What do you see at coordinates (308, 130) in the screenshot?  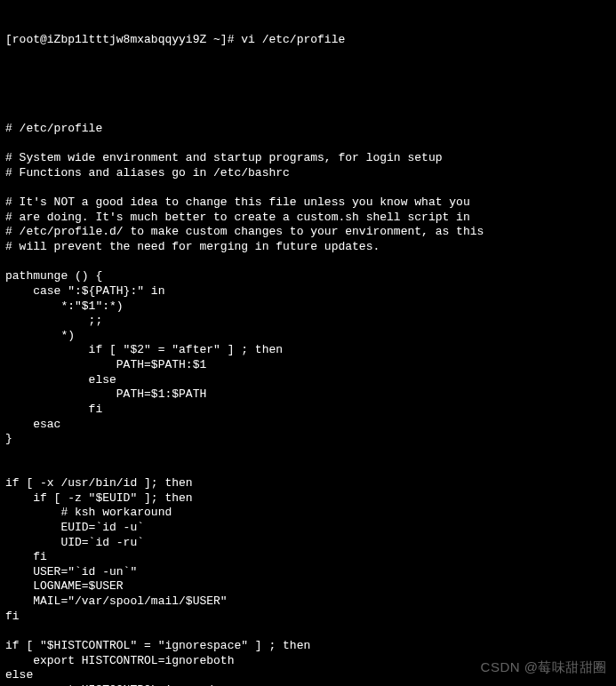 I see `file-line: # /etc/profile` at bounding box center [308, 130].